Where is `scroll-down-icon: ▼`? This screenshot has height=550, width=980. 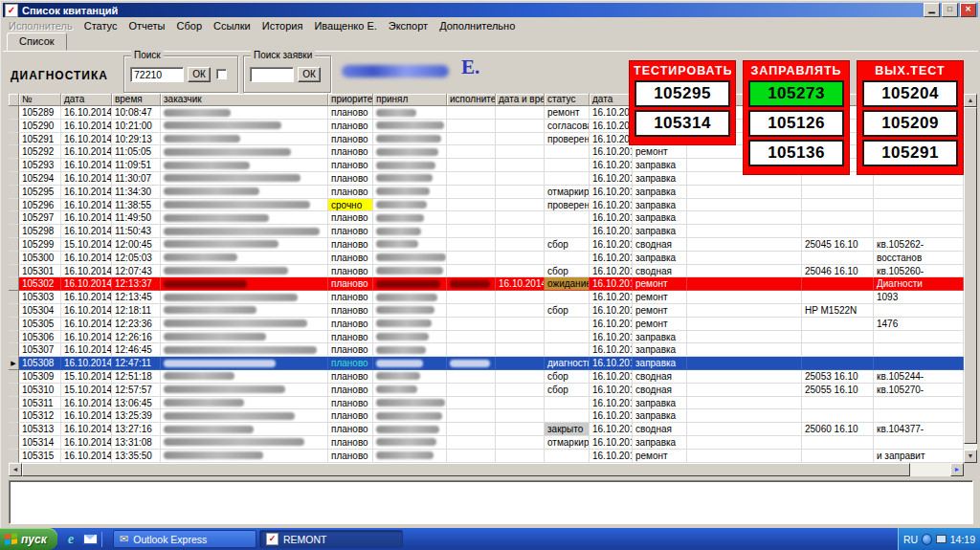 scroll-down-icon: ▼ is located at coordinates (970, 456).